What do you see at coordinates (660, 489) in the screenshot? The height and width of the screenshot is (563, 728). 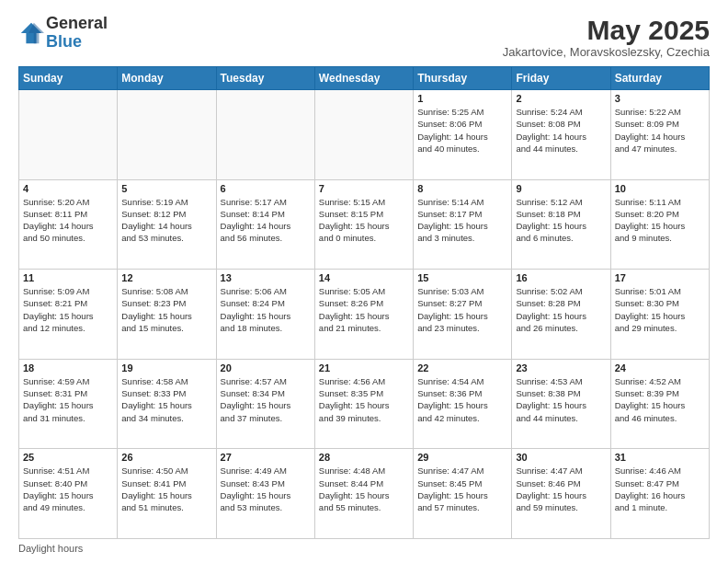 I see `day-info: Sunrise: 4:46 AM Sunset: 8:47 PM Dayligh…` at bounding box center [660, 489].